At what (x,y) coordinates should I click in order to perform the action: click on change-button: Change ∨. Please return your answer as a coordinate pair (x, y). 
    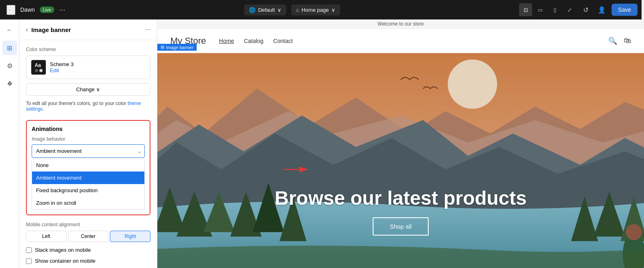
    Looking at the image, I should click on (88, 89).